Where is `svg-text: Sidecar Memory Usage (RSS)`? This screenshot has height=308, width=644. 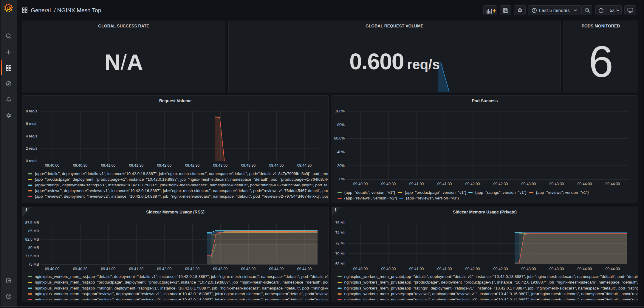
svg-text: Sidecar Memory Usage (RSS) is located at coordinates (175, 212).